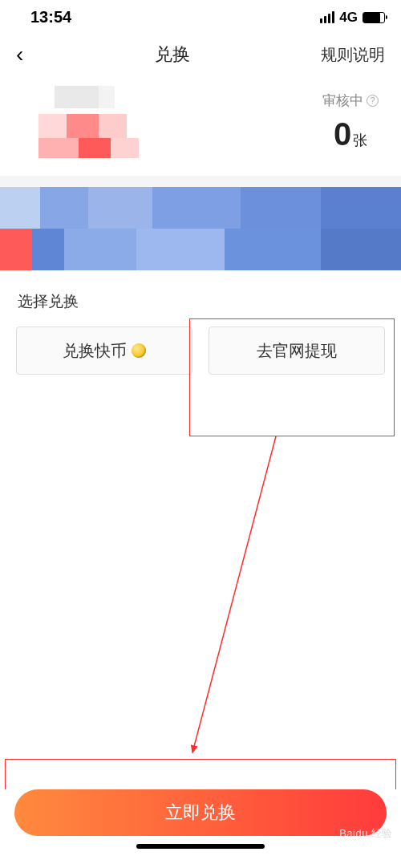 Image resolution: width=401 pixels, height=868 pixels. Describe the element at coordinates (200, 16) in the screenshot. I see `status-bar: 13:54 4G` at that location.